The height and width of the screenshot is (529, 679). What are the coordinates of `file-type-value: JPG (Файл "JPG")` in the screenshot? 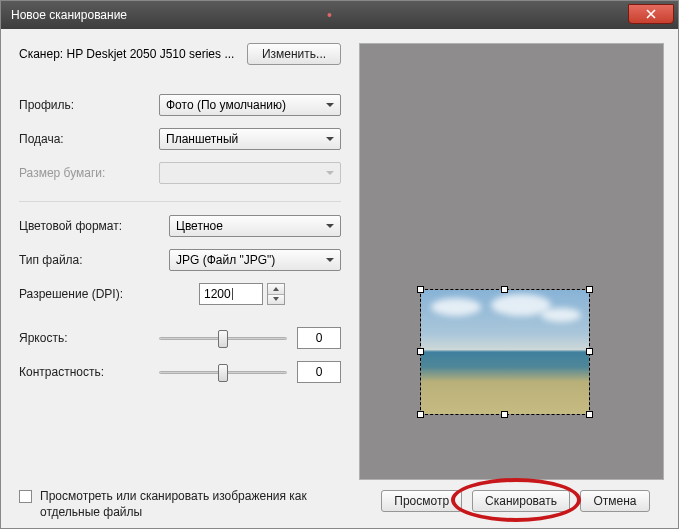 It's located at (226, 260).